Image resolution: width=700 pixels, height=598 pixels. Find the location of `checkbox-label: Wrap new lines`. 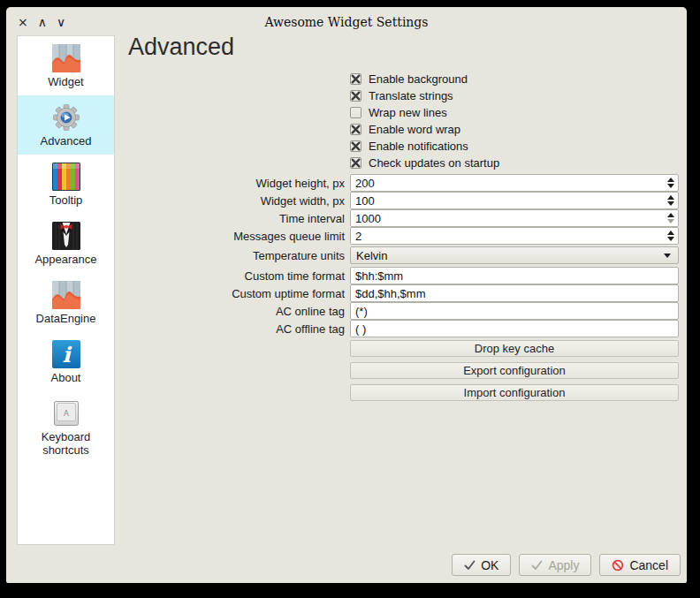

checkbox-label: Wrap new lines is located at coordinates (408, 113).